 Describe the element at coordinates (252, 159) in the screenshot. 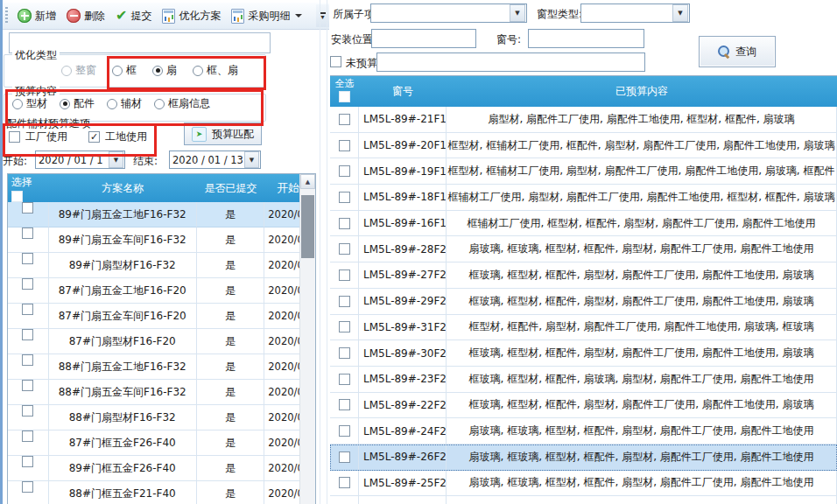

I see `end-date-dropdown-icon: ▼` at that location.